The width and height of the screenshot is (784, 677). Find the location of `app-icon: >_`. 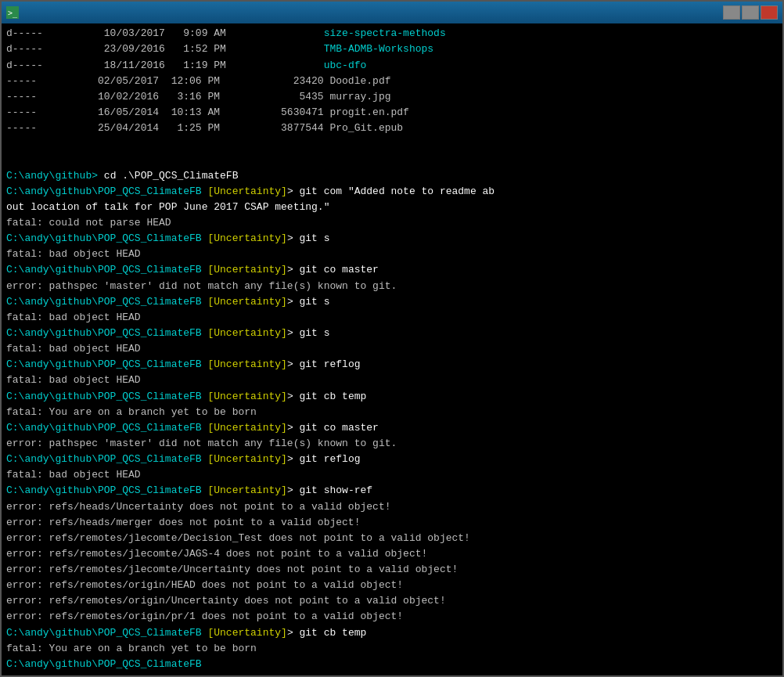

app-icon: >_ is located at coordinates (13, 13).